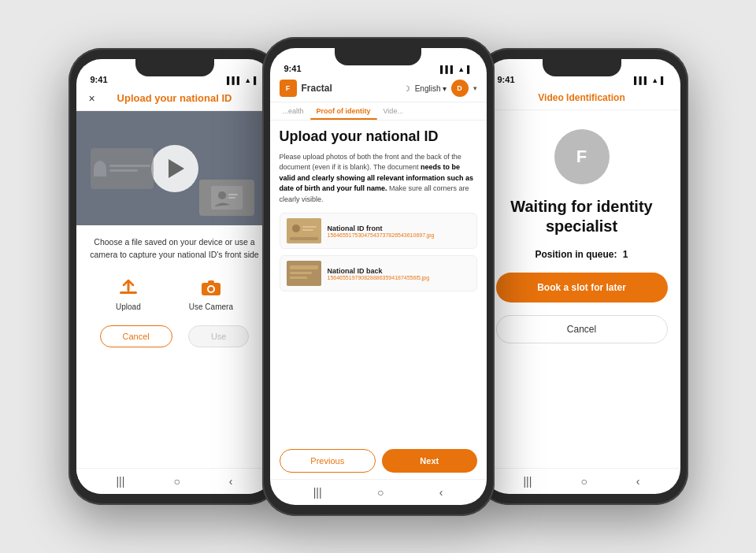 The width and height of the screenshot is (756, 553). Describe the element at coordinates (378, 90) in the screenshot. I see `phone2-navbar: F Fractal ☽ English ▾ D ▾` at that location.